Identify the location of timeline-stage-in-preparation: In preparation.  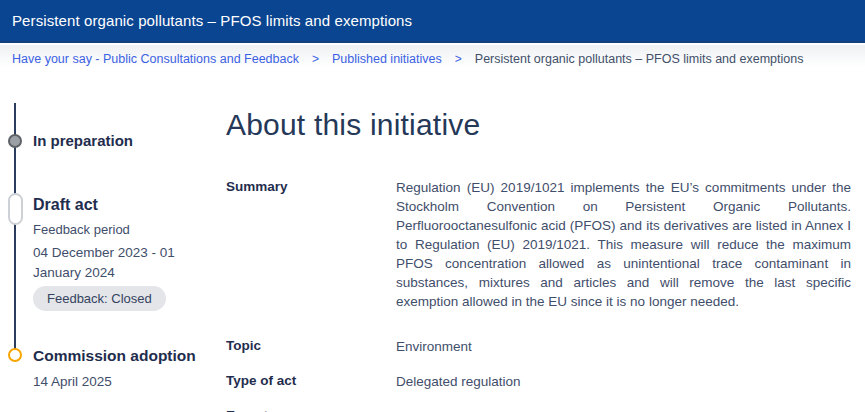
(83, 140).